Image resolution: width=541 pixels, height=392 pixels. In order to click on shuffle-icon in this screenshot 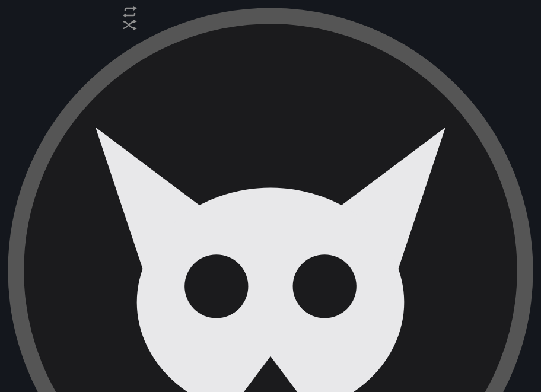, I will do `click(130, 25)`.